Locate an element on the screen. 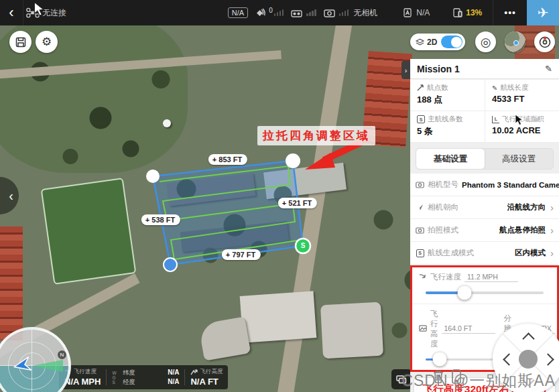  setting-camera-heading: 相机朝向 沿航线方向 › is located at coordinates (485, 208).